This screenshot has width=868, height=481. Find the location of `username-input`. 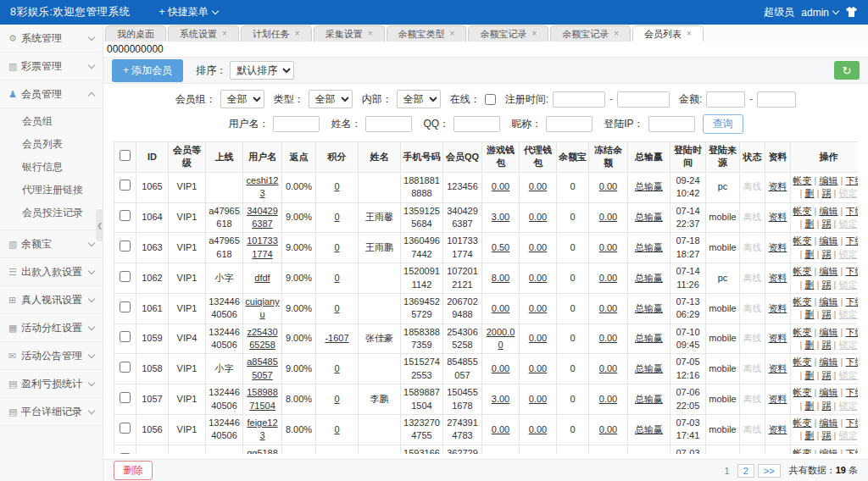

username-input is located at coordinates (297, 124).